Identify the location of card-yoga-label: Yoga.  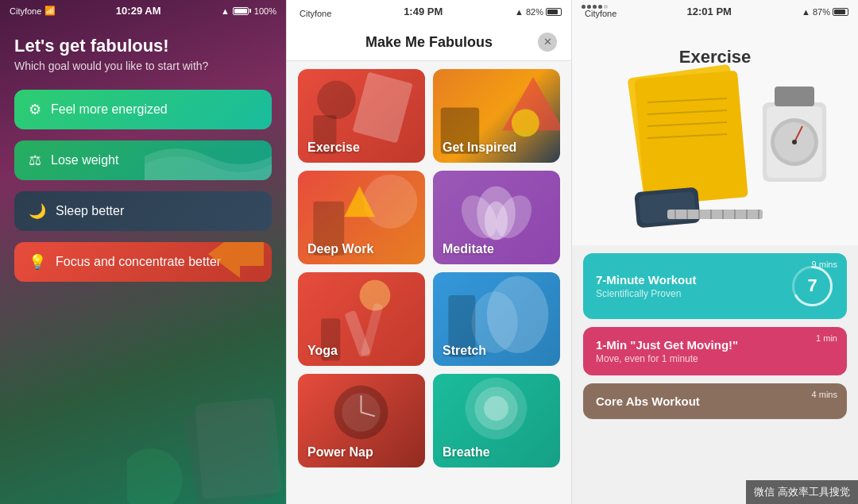
(323, 351).